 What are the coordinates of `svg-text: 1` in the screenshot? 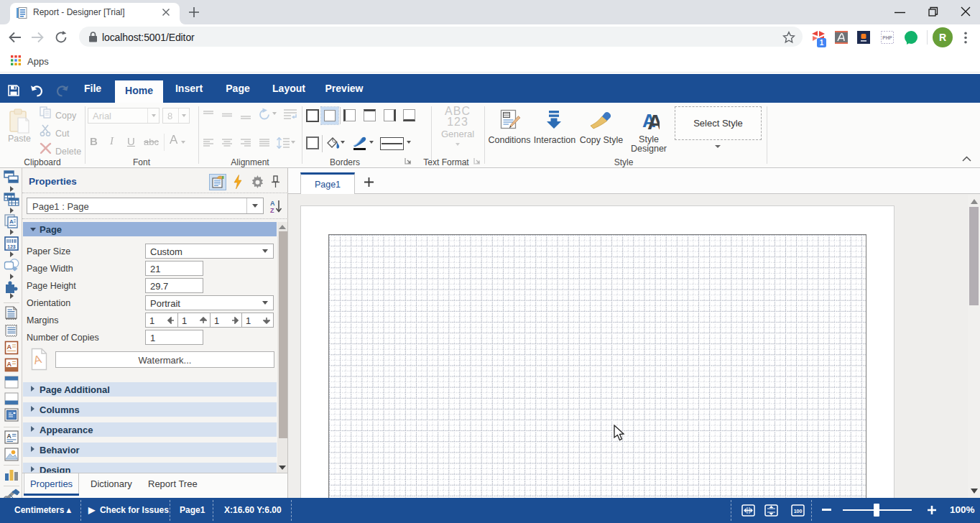 It's located at (822, 43).